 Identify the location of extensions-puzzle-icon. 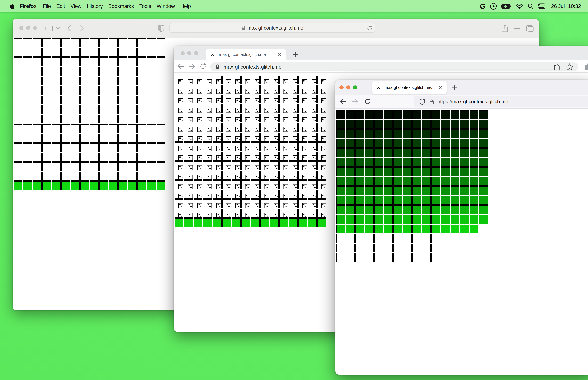
(586, 66).